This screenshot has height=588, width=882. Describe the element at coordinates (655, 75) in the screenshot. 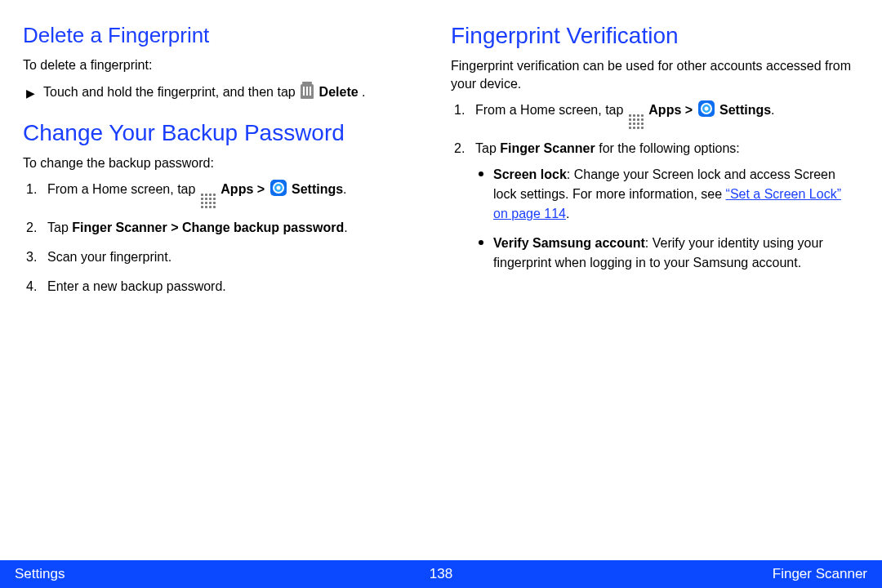

I see `intro-fingerprint-verification: Fingerprint verification can be used for…` at that location.